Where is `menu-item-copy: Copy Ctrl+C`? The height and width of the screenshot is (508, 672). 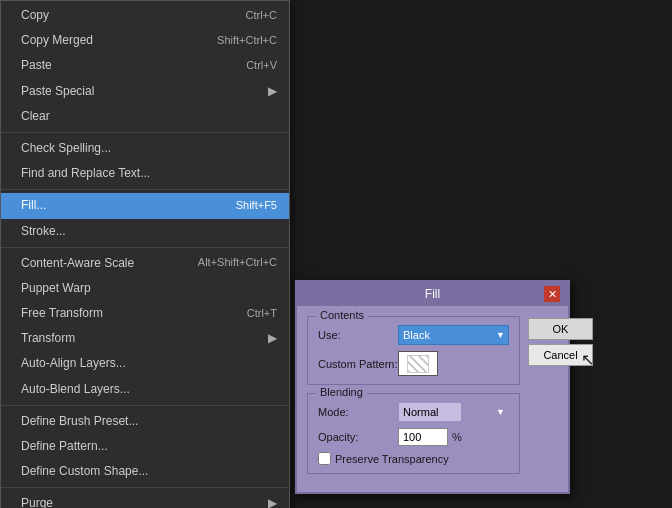
menu-item-copy: Copy Ctrl+C is located at coordinates (145, 16).